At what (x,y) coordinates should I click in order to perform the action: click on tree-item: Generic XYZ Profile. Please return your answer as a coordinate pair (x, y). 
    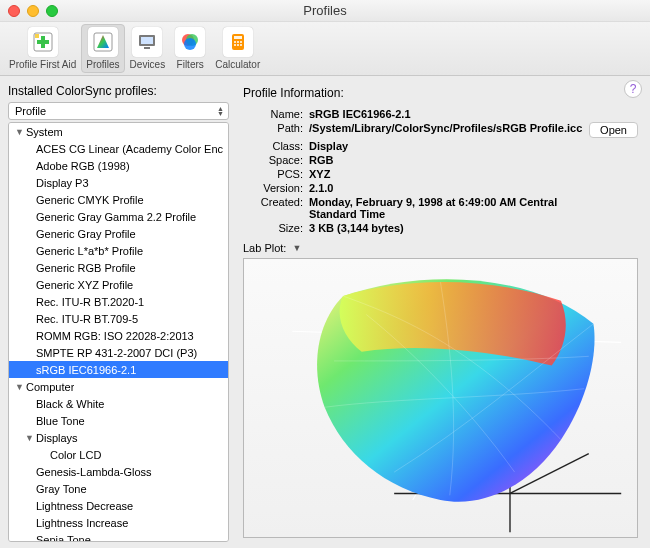
    Looking at the image, I should click on (118, 284).